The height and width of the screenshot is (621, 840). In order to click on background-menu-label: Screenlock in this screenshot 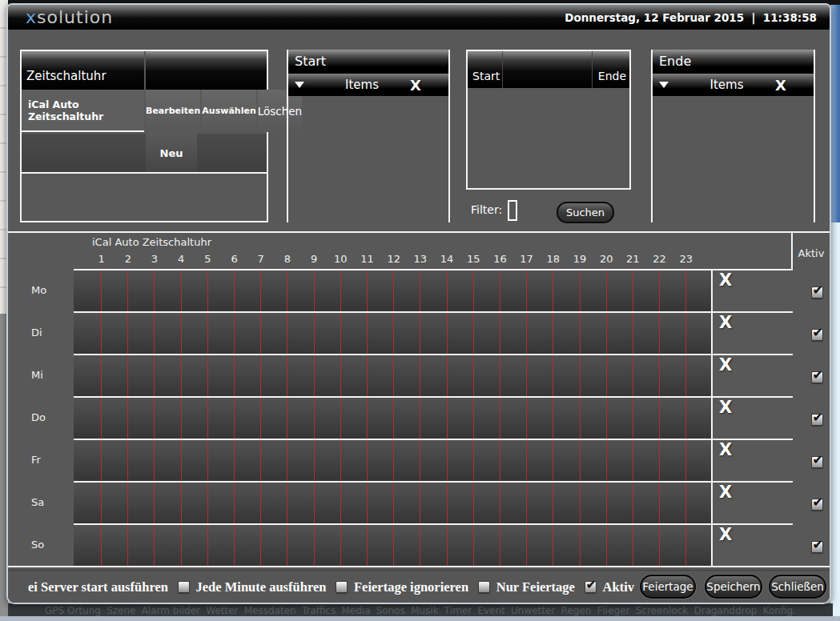, I will do `click(661, 610)`.